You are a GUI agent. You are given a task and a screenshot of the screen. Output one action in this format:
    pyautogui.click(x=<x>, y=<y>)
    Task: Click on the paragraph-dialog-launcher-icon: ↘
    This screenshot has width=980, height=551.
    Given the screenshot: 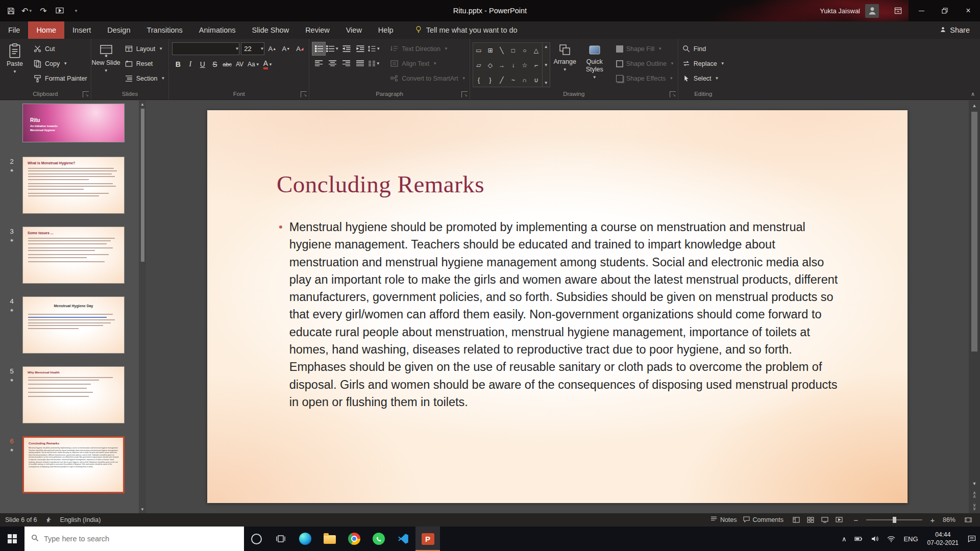 What is the action you would take?
    pyautogui.click(x=464, y=94)
    